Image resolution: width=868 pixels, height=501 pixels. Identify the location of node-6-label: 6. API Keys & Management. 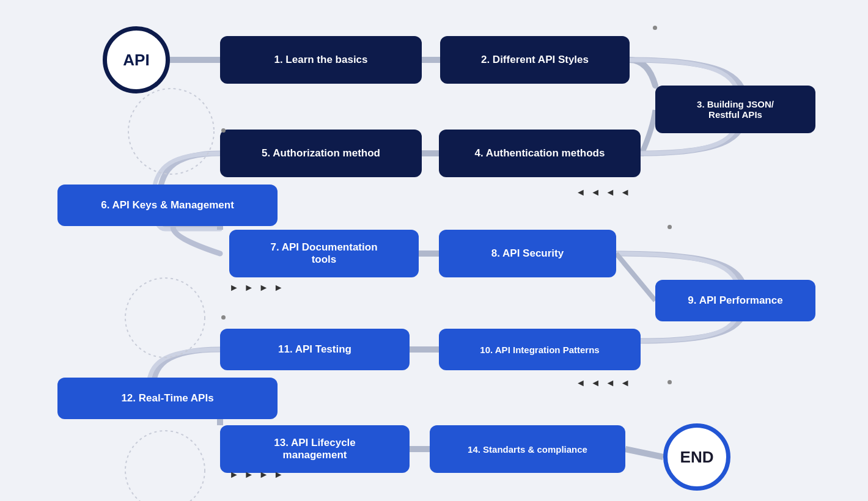
(167, 205).